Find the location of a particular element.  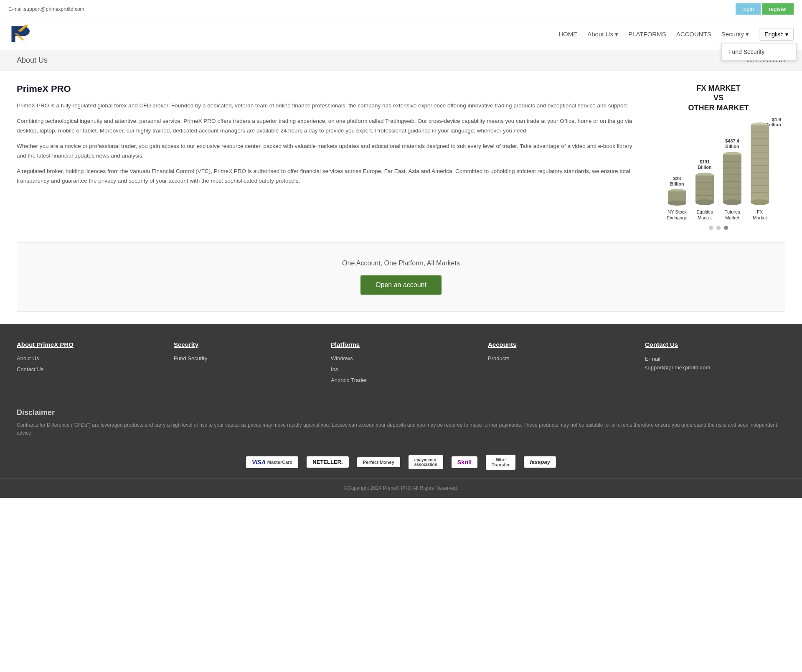

footer-contact-title: Contact Us is located at coordinates (715, 344).